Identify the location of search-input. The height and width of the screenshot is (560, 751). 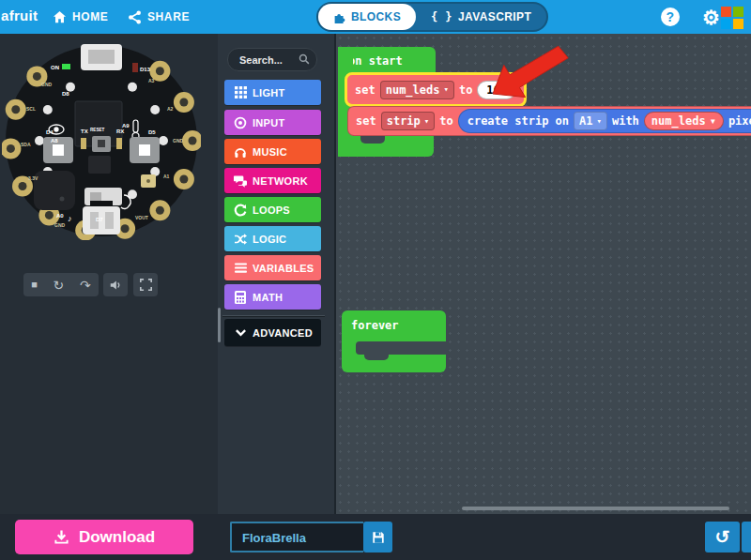
(268, 60).